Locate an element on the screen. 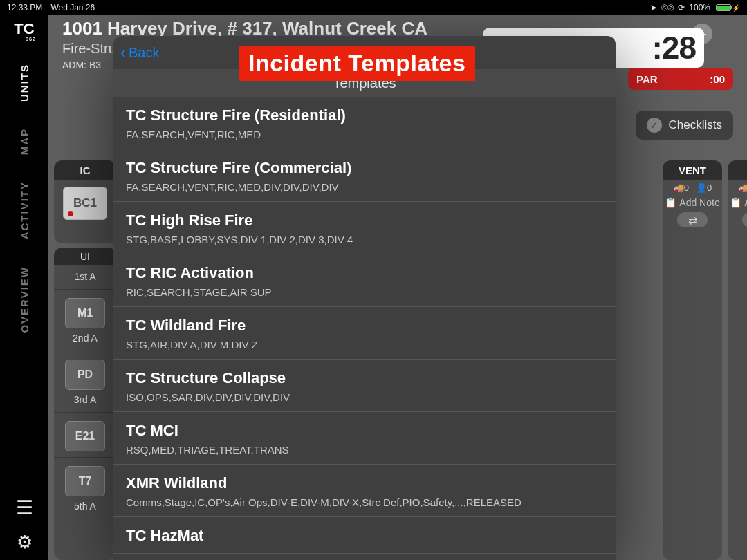 The height and width of the screenshot is (560, 747). par-button: PAR :00 is located at coordinates (681, 79).